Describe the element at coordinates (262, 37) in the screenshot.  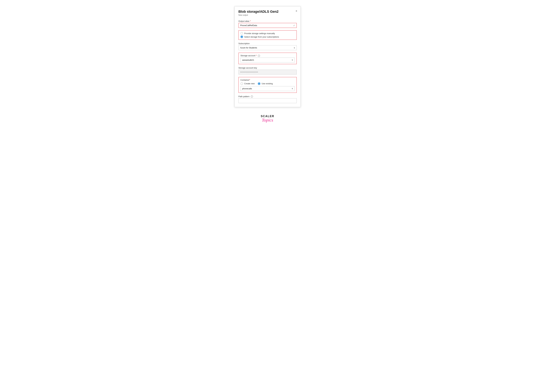
I see `radio-subscription-label: Select storage from your subscriptions` at that location.